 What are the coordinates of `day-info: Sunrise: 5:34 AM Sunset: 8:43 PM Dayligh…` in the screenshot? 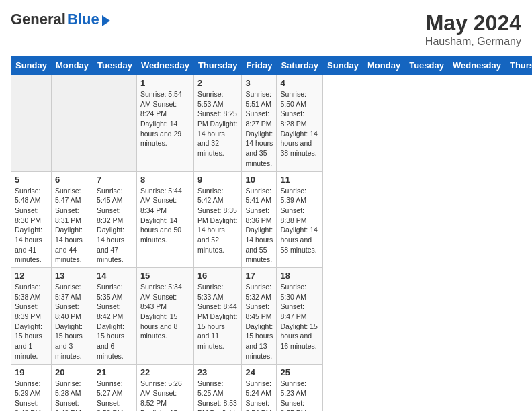 It's located at (165, 312).